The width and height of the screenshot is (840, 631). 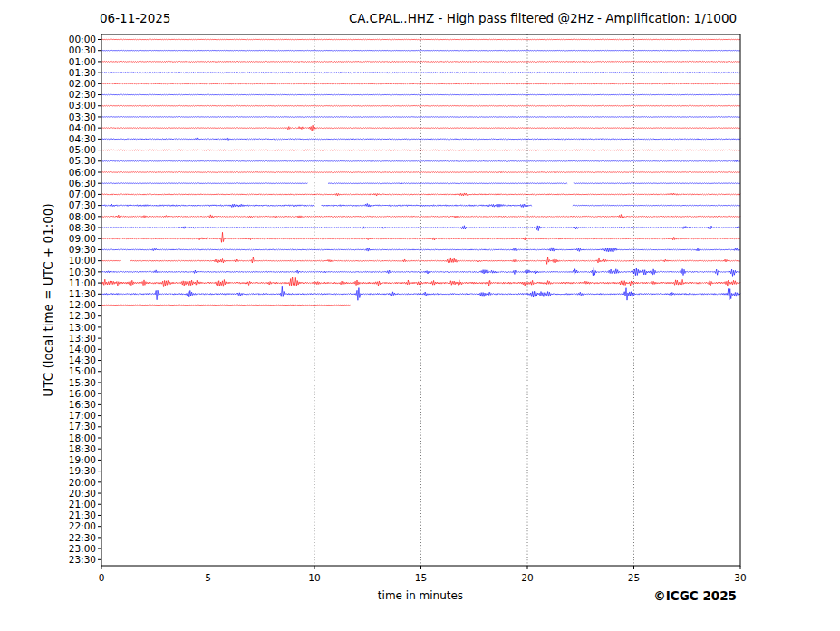 What do you see at coordinates (82, 160) in the screenshot?
I see `y-tick-label: 05:30` at bounding box center [82, 160].